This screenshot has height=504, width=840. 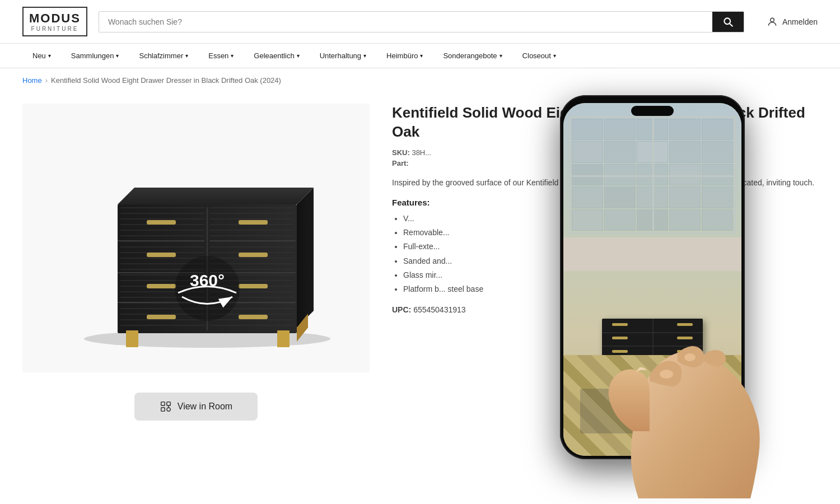 What do you see at coordinates (473, 56) in the screenshot?
I see `nav-item-sonderangebote: Sonderangebote ▾` at bounding box center [473, 56].